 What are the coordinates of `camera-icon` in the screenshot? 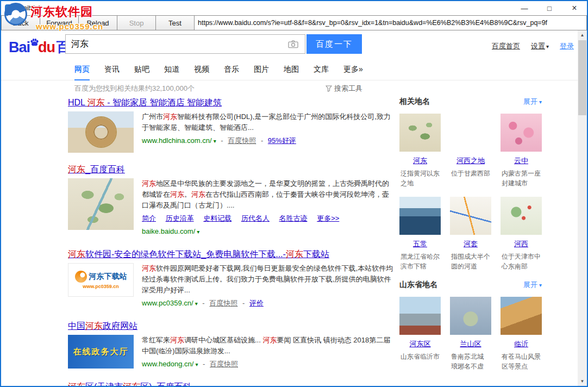 It's located at (293, 45).